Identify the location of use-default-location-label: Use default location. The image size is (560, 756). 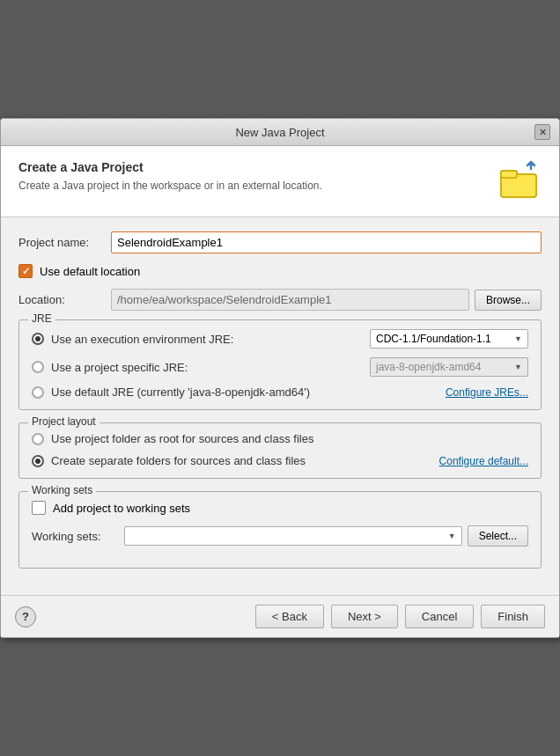
(90, 271).